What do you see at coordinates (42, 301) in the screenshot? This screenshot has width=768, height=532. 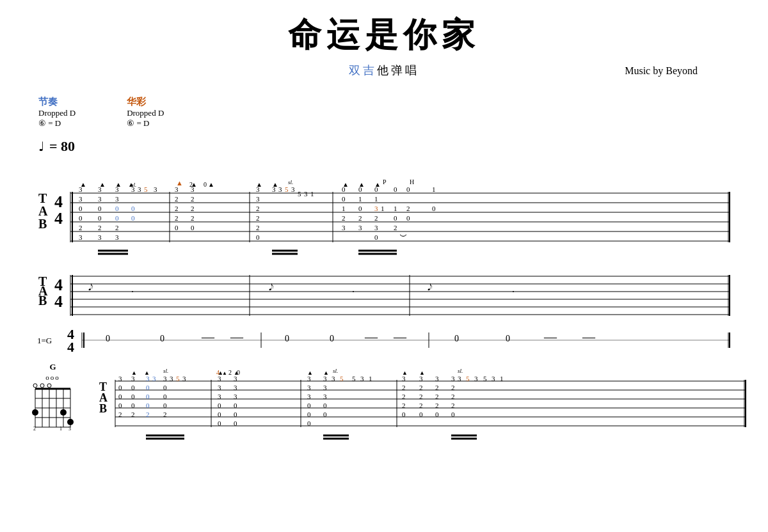 I see `svg-text: B` at bounding box center [42, 301].